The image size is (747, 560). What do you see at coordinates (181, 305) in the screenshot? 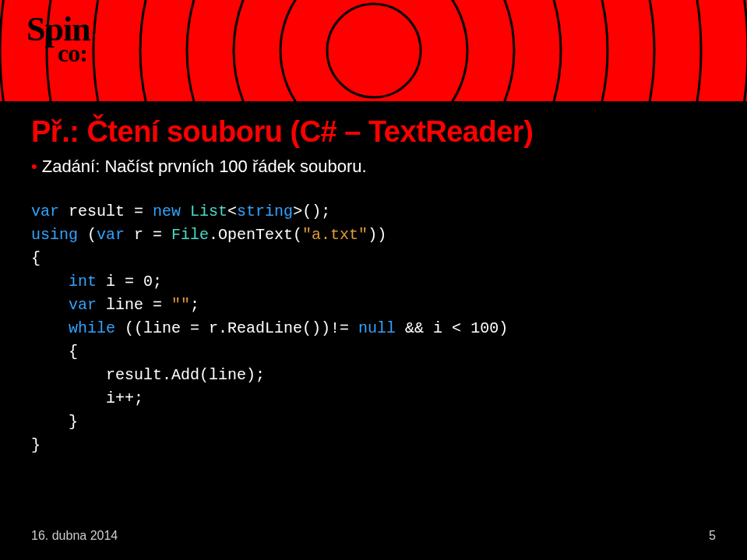
I see `string: ""` at bounding box center [181, 305].